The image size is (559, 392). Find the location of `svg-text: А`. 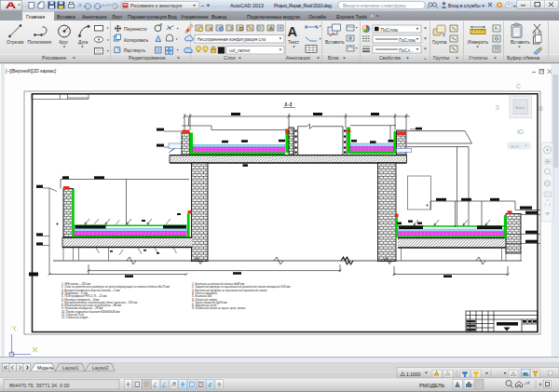

svg-text: А is located at coordinates (293, 32).